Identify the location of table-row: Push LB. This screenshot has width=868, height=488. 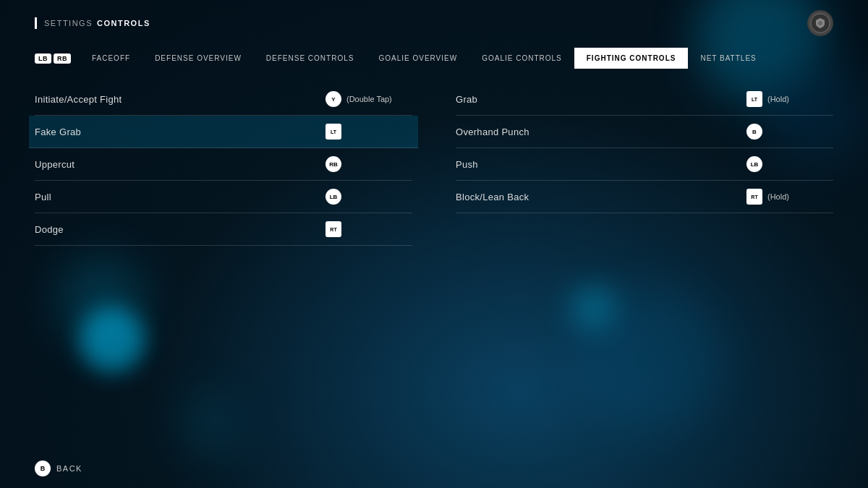
(644, 165).